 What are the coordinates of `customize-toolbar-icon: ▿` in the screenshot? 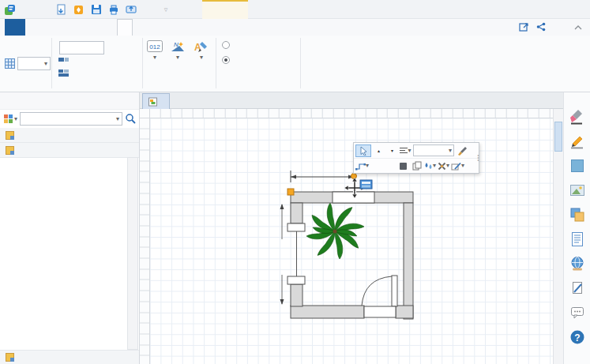 It's located at (166, 9).